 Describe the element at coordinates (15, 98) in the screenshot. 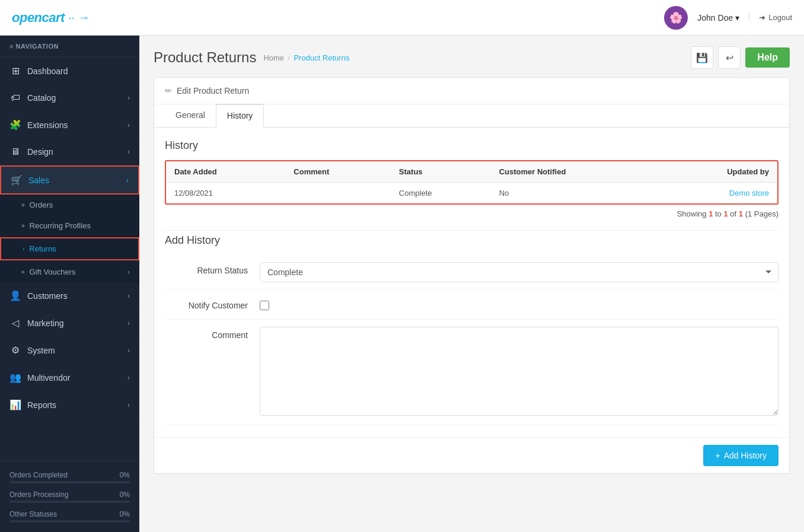

I see `catalog-icon: 🏷` at that location.